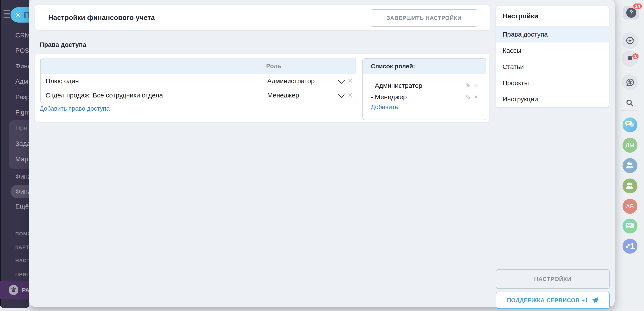 This screenshot has width=644, height=311. What do you see at coordinates (630, 166) in the screenshot?
I see `group-avatar-blue` at bounding box center [630, 166].